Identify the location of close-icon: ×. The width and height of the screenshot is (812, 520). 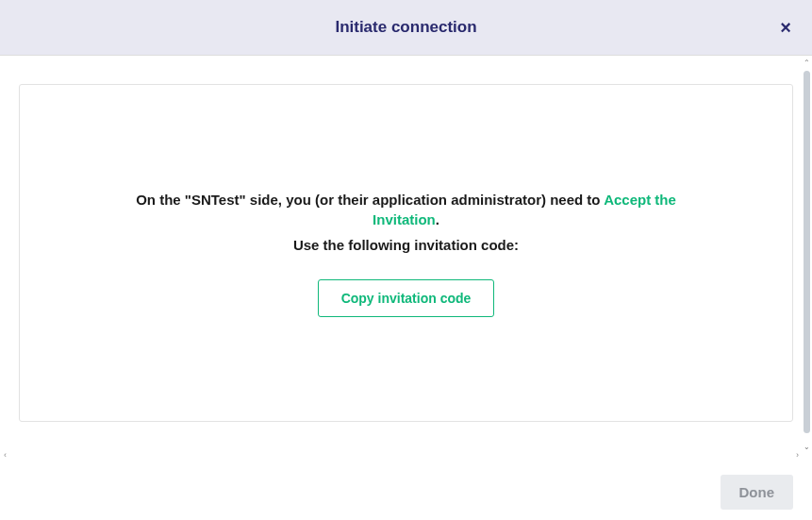
(786, 27).